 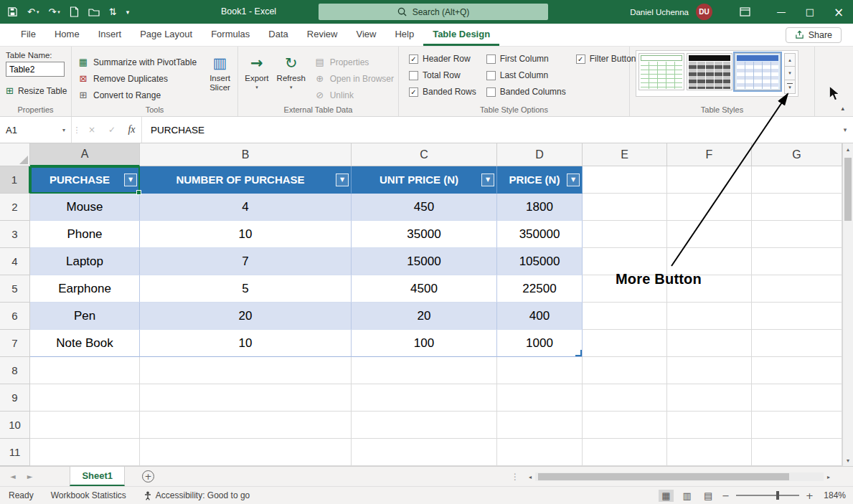 What do you see at coordinates (85, 207) in the screenshot?
I see `table-cell: Mouse` at bounding box center [85, 207].